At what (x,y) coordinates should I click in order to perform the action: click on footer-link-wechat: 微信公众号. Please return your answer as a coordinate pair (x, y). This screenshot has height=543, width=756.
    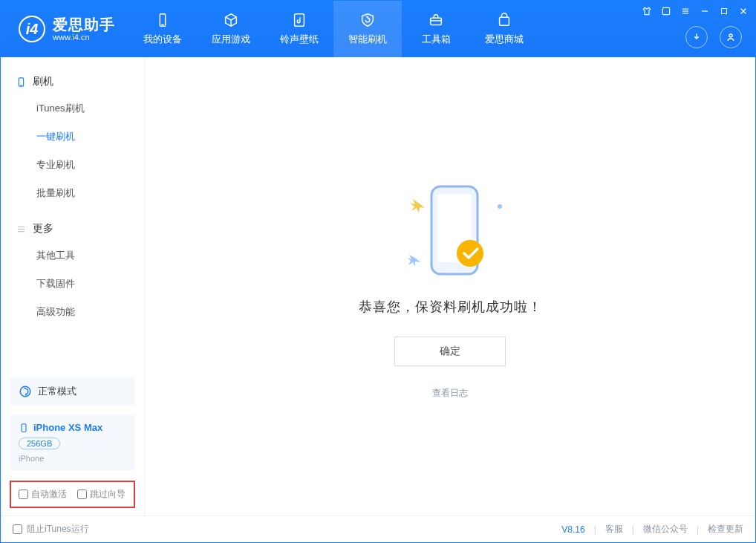
    Looking at the image, I should click on (665, 529).